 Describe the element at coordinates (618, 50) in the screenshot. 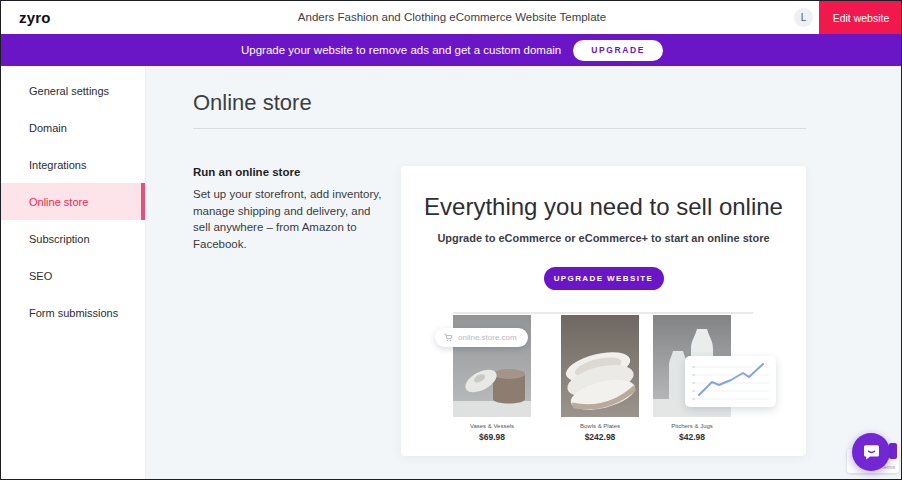

I see `upgrade-button: UPGRADE` at that location.